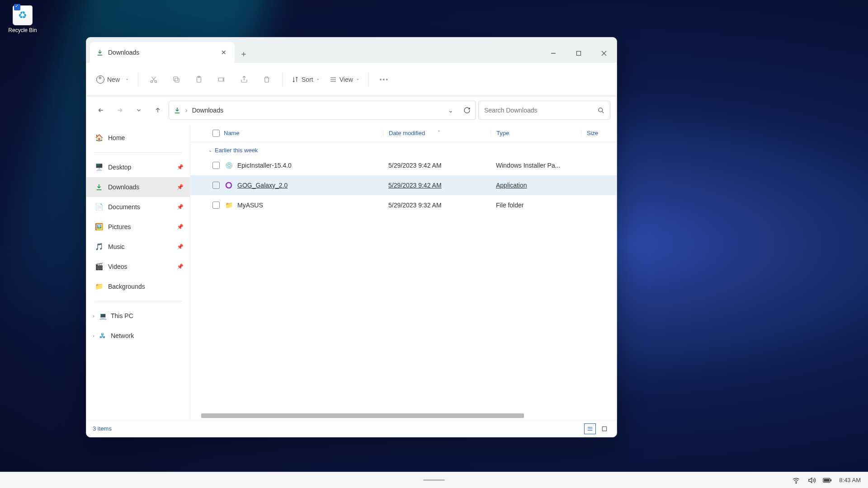  Describe the element at coordinates (352, 50) in the screenshot. I see `tab-bar: Downloads ✕ ＋` at that location.